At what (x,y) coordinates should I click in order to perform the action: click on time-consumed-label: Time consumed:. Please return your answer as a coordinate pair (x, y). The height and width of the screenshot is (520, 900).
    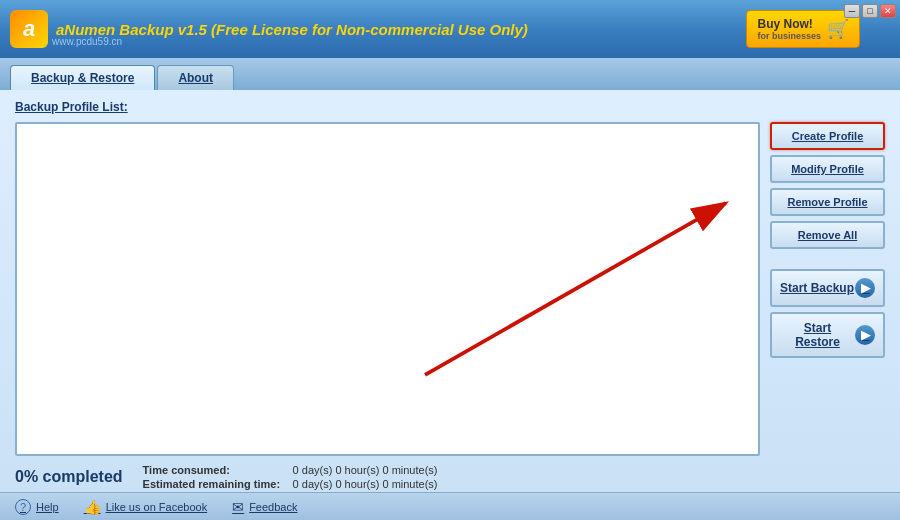
    Looking at the image, I should click on (213, 470).